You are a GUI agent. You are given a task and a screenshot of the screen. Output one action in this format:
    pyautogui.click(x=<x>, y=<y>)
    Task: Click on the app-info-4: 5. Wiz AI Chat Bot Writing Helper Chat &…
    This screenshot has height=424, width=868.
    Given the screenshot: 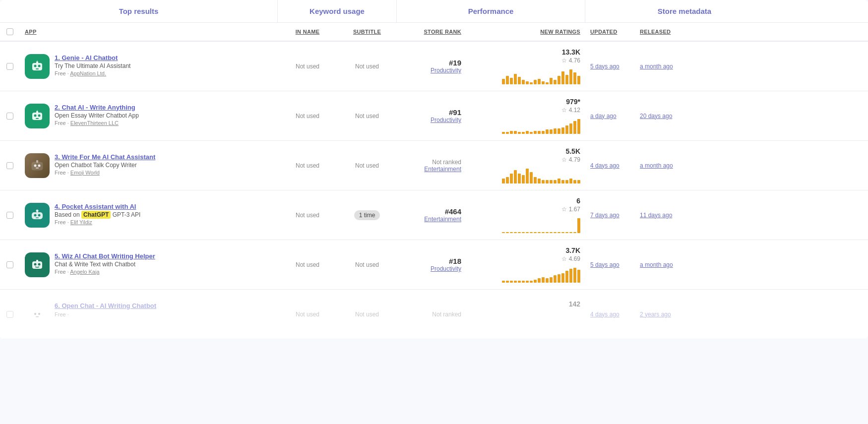 What is the action you would take?
    pyautogui.click(x=105, y=264)
    